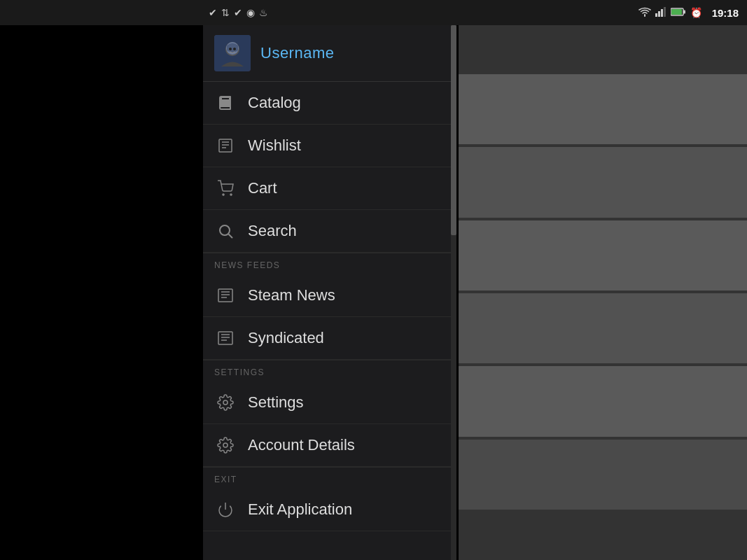 Image resolution: width=747 pixels, height=560 pixels. I want to click on settings-header: SETTINGS, so click(329, 371).